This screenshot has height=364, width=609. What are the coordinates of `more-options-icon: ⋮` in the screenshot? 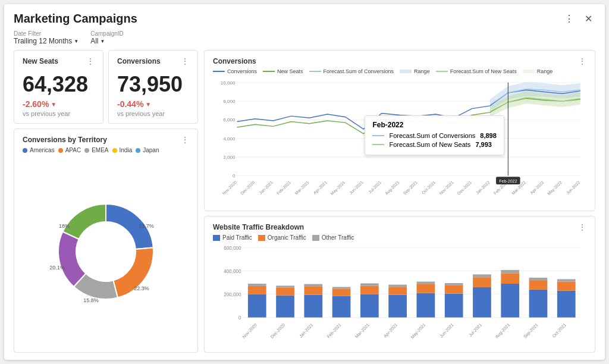 It's located at (569, 18).